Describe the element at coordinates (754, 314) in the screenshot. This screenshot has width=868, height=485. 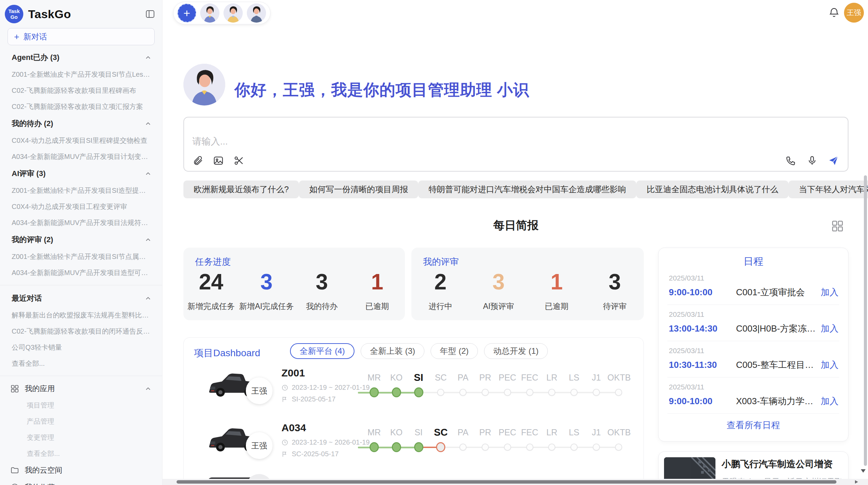
I see `schedule-date: 2025/03/11` at that location.